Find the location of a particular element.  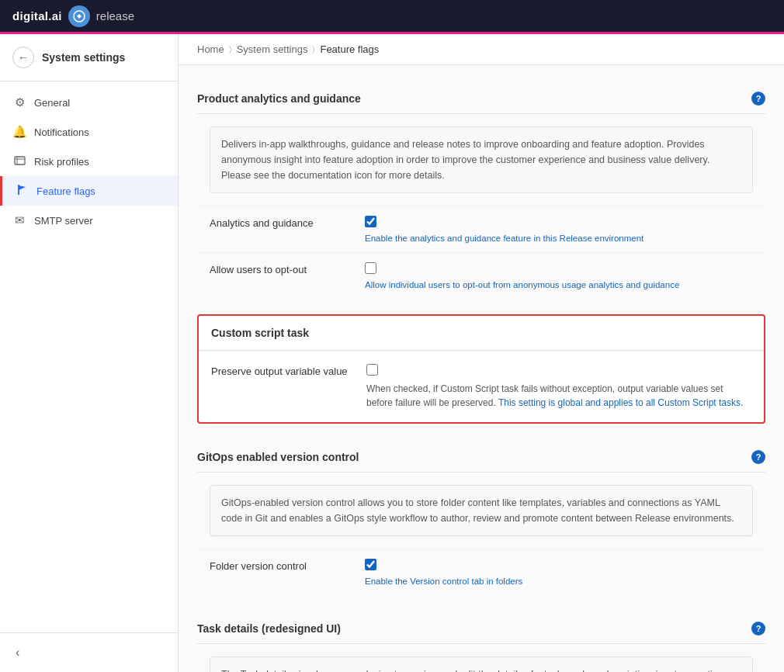

allow-optout-hint: Allow individual users to opt-out from a… is located at coordinates (559, 285).